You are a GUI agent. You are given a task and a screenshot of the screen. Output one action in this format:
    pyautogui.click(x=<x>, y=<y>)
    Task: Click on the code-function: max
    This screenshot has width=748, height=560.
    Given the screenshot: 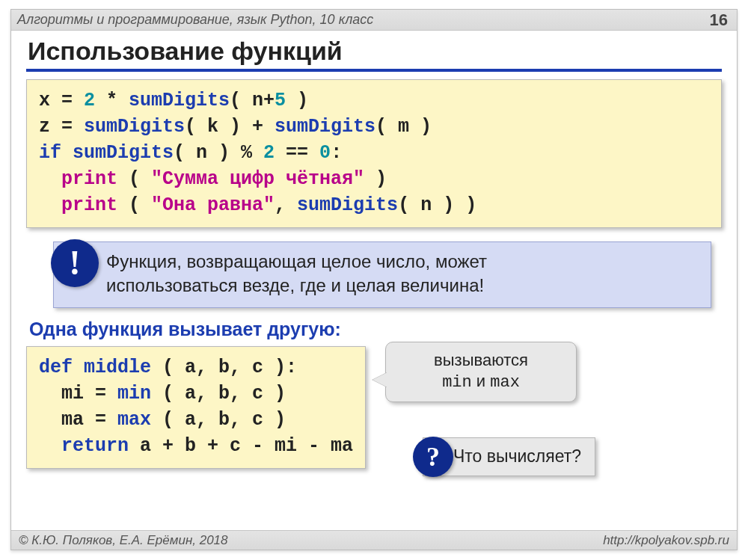 What is the action you would take?
    pyautogui.click(x=135, y=420)
    